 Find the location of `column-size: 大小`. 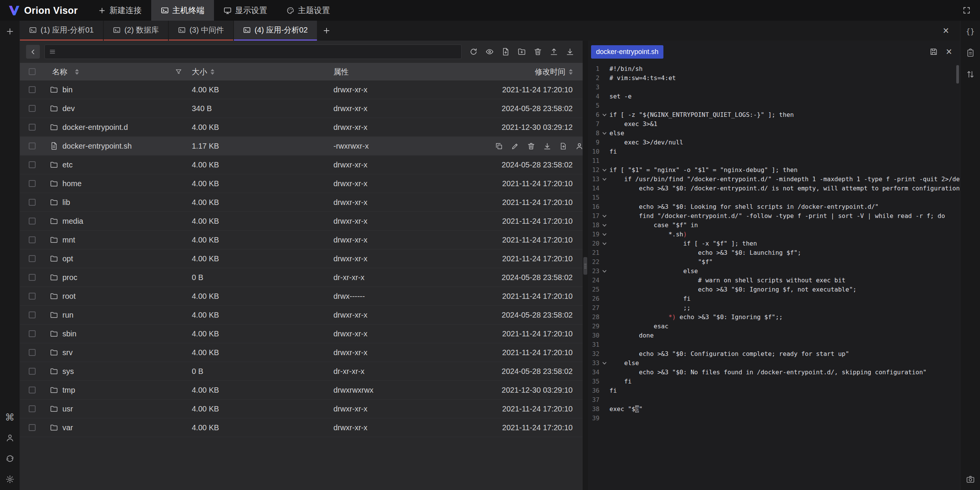

column-size: 大小 is located at coordinates (199, 72).